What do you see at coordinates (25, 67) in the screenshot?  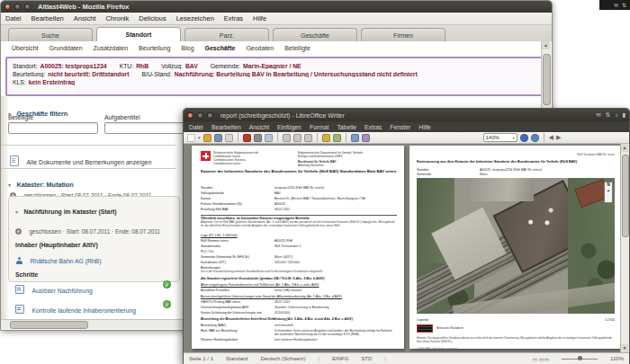 I see `standort-label: Standort:` at bounding box center [25, 67].